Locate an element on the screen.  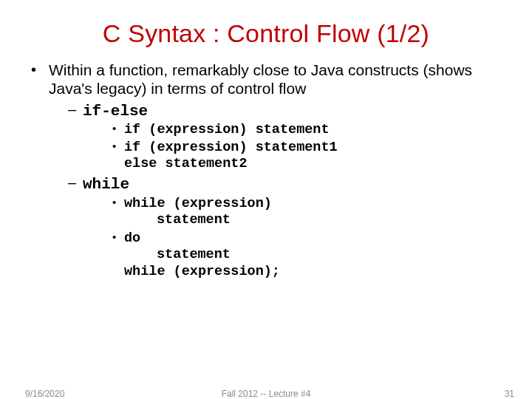
slide-title: C Syntax : Control Flow (1/2) is located at coordinates (266, 27).